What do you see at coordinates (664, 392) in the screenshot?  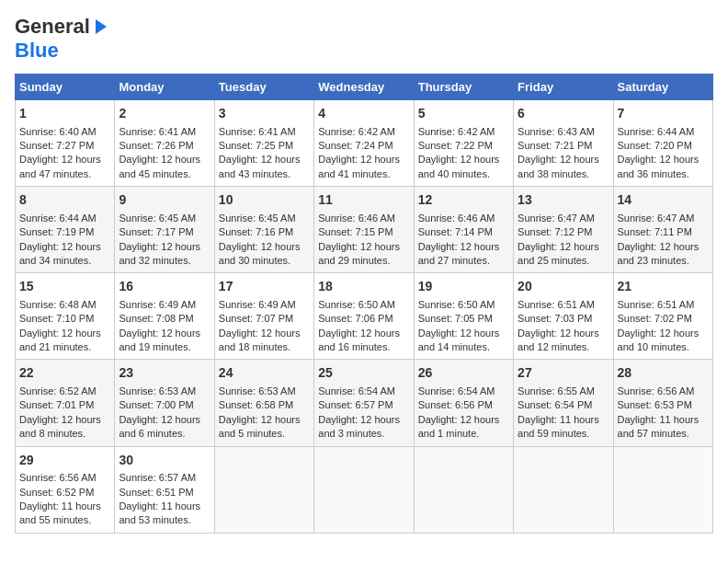 I see `cell-text: Sunrise: 6:56 AM` at bounding box center [664, 392].